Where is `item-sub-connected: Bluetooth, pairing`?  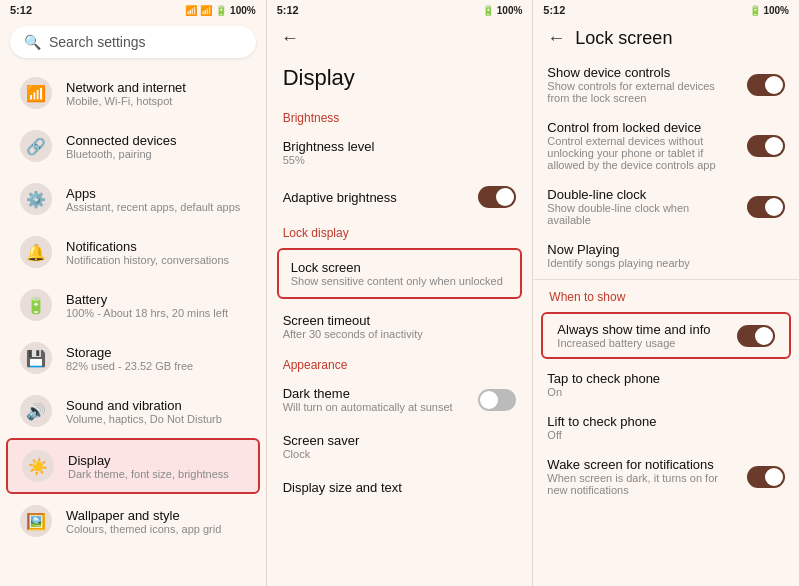 item-sub-connected: Bluetooth, pairing is located at coordinates (122, 154).